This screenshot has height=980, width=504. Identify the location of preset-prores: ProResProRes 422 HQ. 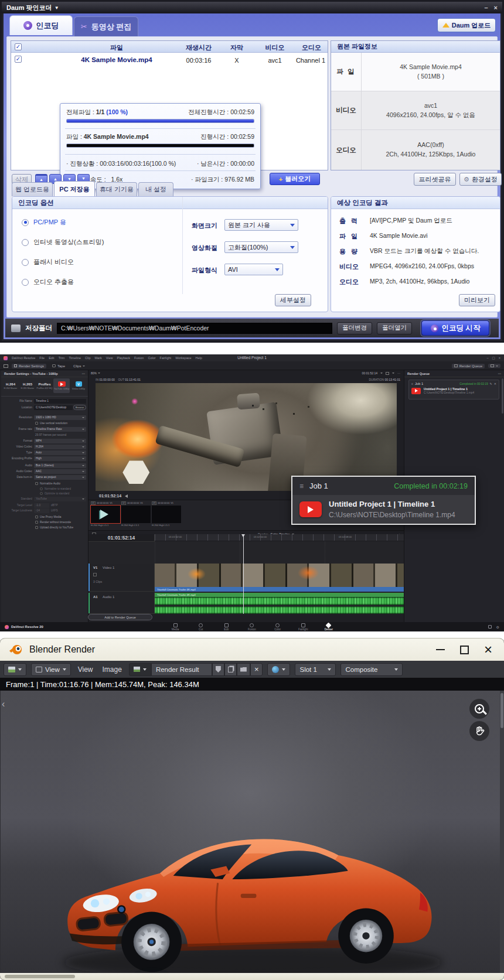
(45, 385).